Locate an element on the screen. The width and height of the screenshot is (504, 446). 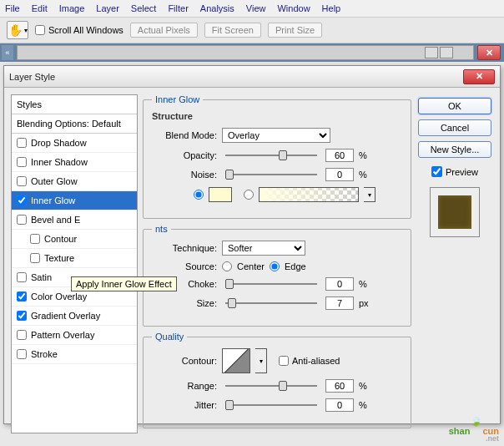
glow-gradient-radio is located at coordinates (249, 195).